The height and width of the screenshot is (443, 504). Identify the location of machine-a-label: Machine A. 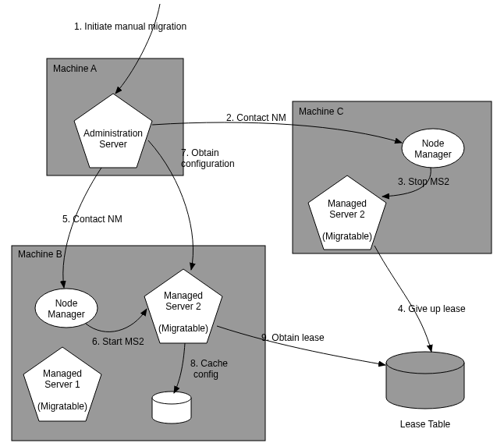
(75, 69).